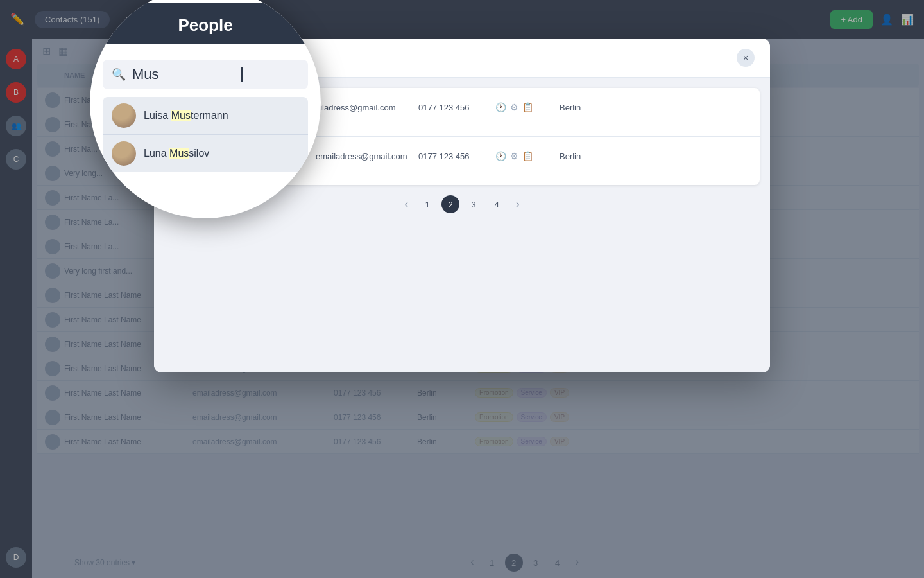 The image size is (924, 578). I want to click on tag-promotion-2: Promotion, so click(194, 172).